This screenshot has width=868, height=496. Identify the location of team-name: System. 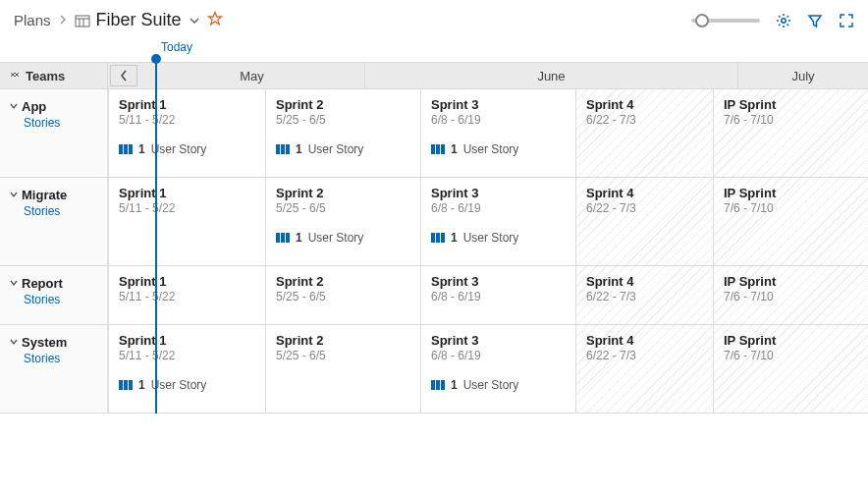
(55, 342).